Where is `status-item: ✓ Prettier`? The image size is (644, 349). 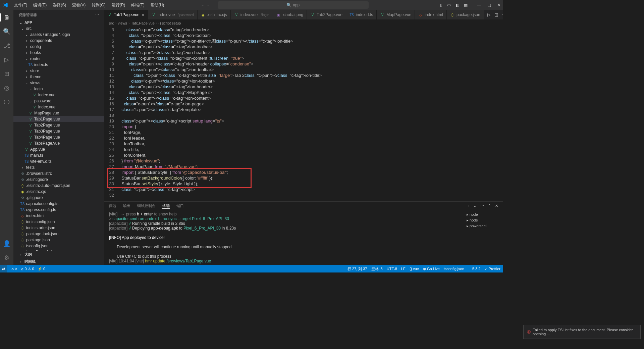 status-item: ✓ Prettier is located at coordinates (492, 269).